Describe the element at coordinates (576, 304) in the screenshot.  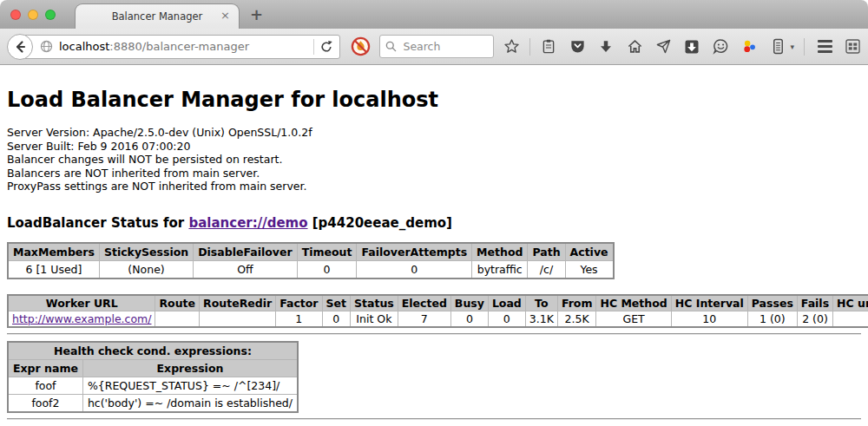
I see `col-from: From` at that location.